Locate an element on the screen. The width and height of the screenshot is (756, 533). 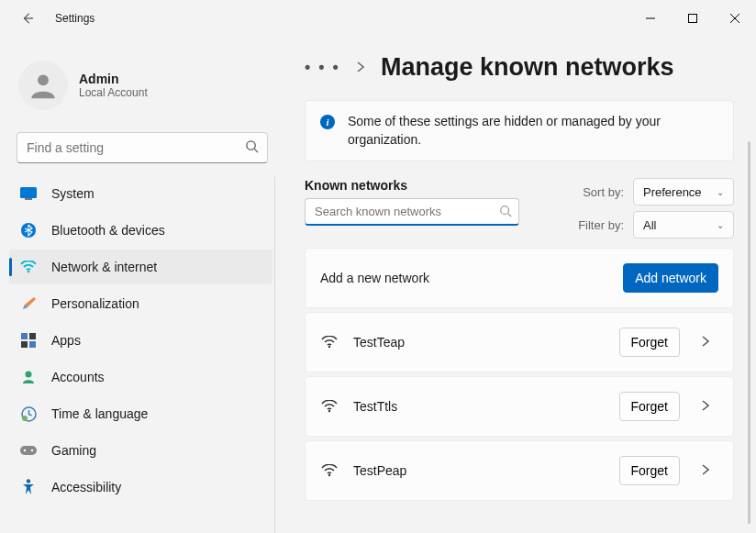
org-banner: i Some of these settings are hidden or m… is located at coordinates (519, 130).